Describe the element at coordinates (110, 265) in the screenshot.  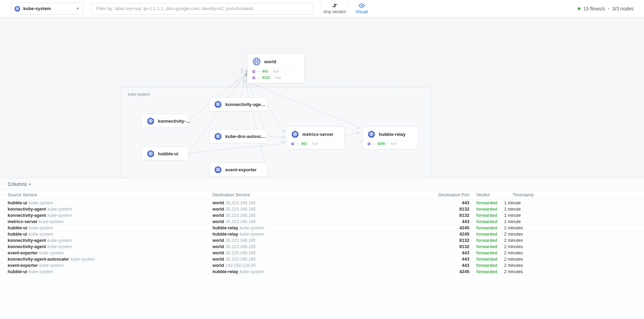
I see `cell-source: event-exporterkube-system` at that location.